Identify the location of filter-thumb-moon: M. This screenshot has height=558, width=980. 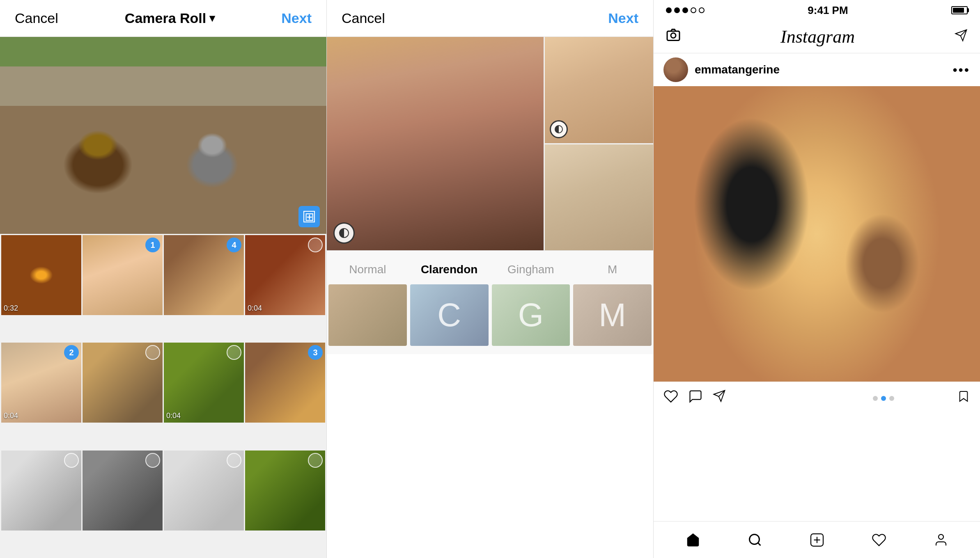
(613, 315).